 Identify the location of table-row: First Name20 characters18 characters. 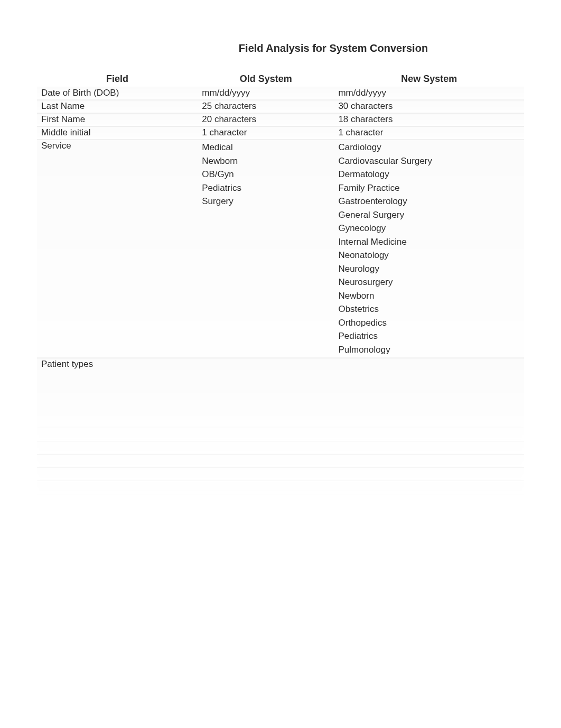
(280, 119).